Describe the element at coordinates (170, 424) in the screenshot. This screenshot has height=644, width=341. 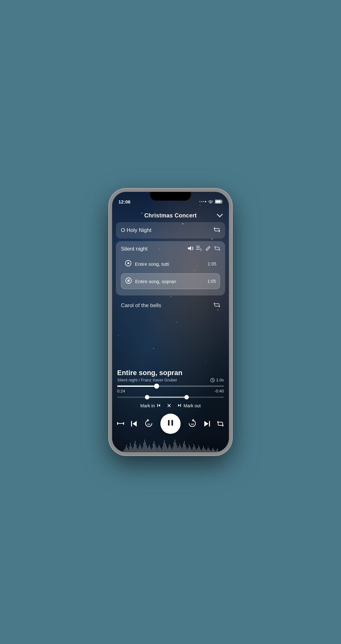
I see `play-pause-button` at that location.